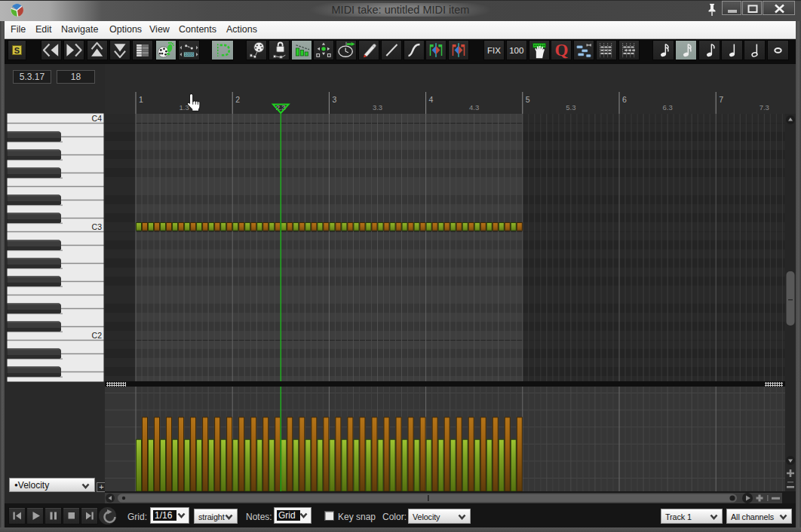 This screenshot has height=532, width=801. What do you see at coordinates (334, 99) in the screenshot?
I see `svg-text: 3` at bounding box center [334, 99].